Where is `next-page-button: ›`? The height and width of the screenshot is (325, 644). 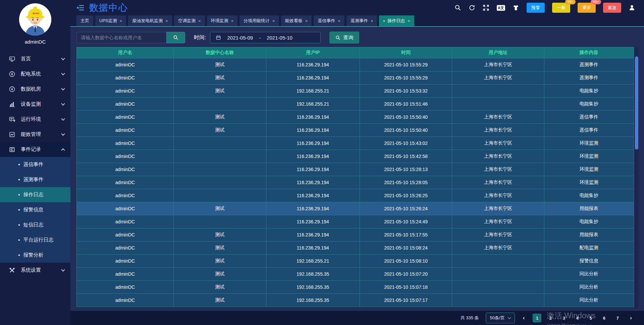 next-page-button: › is located at coordinates (631, 318).